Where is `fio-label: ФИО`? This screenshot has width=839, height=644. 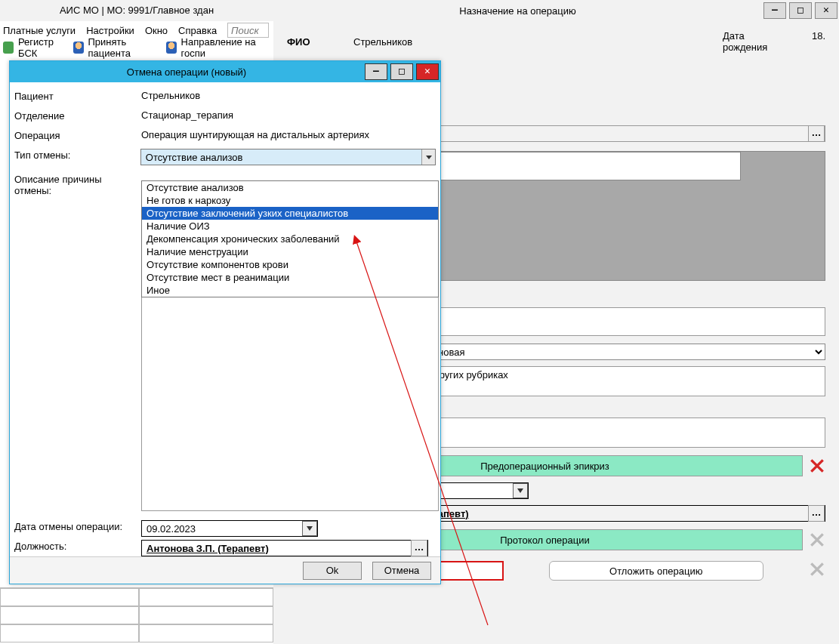
fio-label: ФИО is located at coordinates (320, 42).